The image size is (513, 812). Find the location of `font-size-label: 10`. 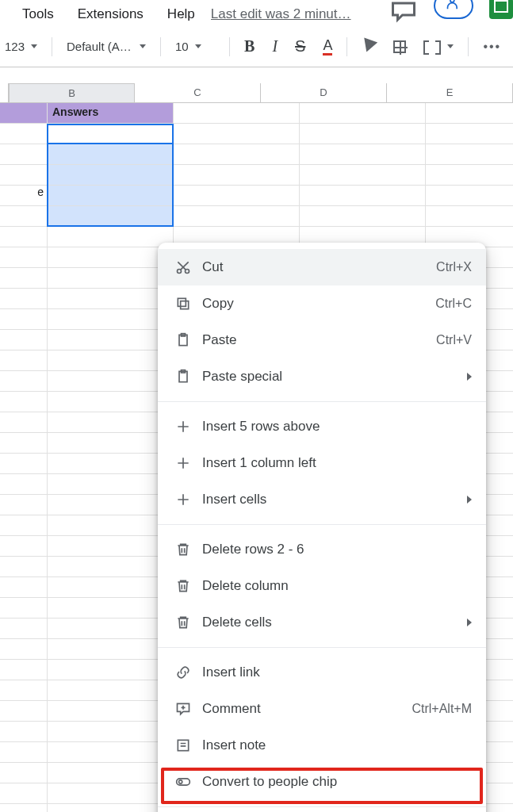

font-size-label: 10 is located at coordinates (182, 46).